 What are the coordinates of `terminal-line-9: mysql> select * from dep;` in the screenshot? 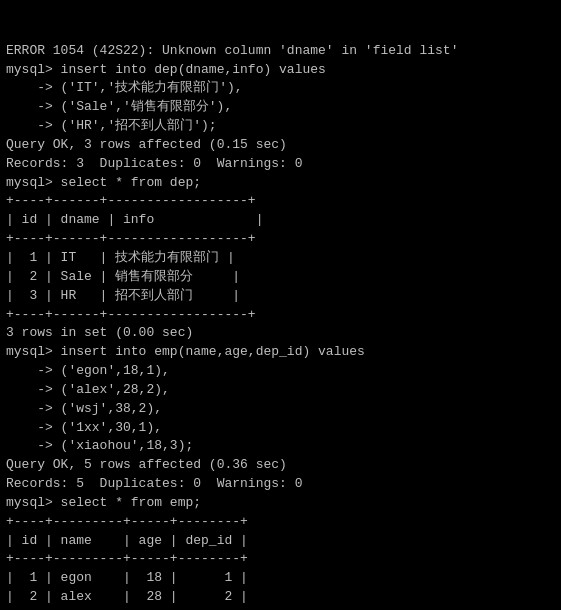 It's located at (280, 184).